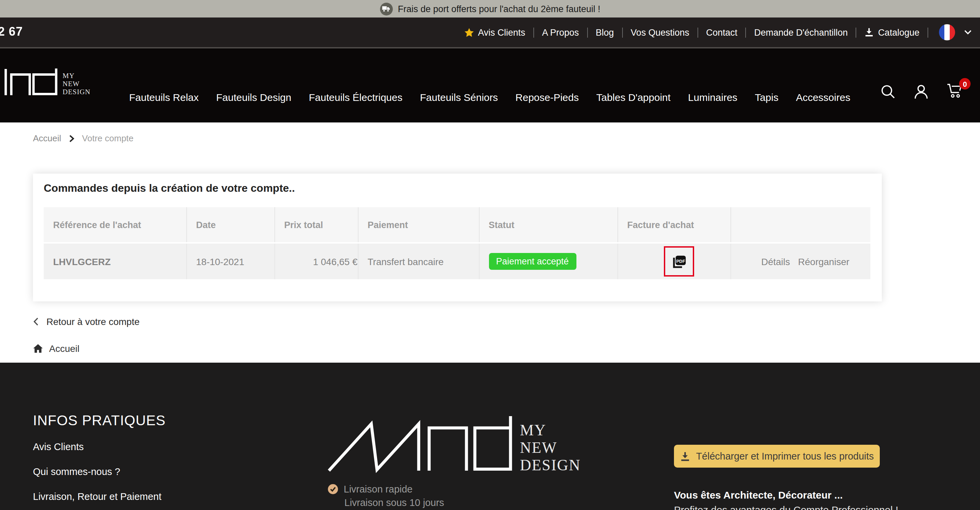 The height and width of the screenshot is (510, 980). Describe the element at coordinates (316, 225) in the screenshot. I see `col-prix-total: Prix total` at that location.